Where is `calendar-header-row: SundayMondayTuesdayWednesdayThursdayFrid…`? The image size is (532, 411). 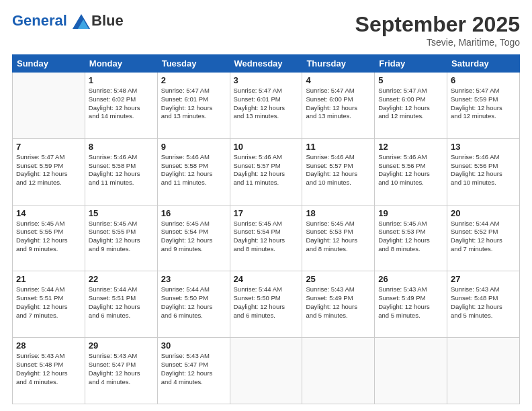
calendar-header-row: SundayMondayTuesdayWednesdayThursdayFrid… is located at coordinates (266, 64).